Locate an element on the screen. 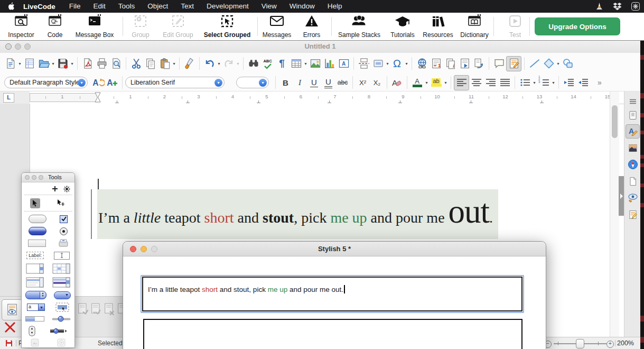  menu-item-livecode: LiveCode is located at coordinates (41, 6).